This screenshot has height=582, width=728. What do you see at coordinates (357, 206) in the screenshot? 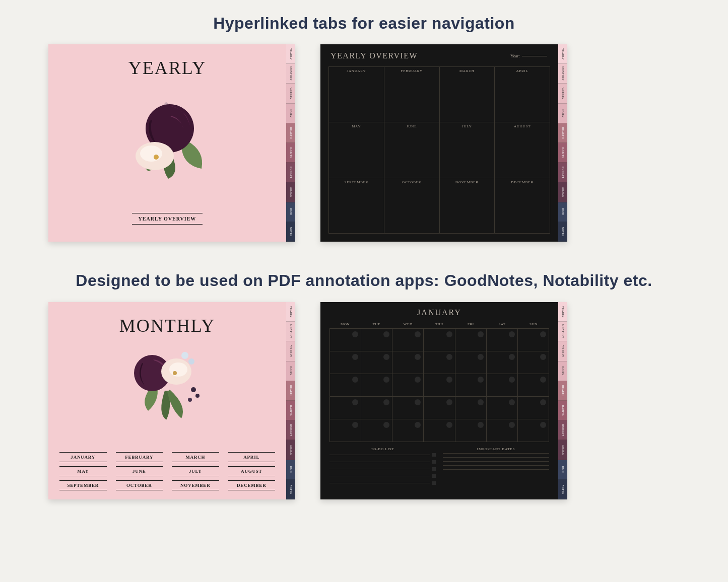
I see `overview-month-cell: SEPTEMBER` at bounding box center [357, 206].